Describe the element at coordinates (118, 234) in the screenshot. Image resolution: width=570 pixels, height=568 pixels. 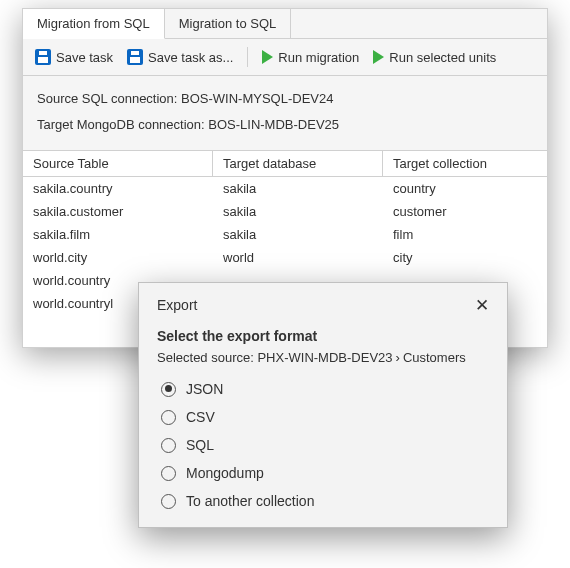
I see `cell-source: sakila.film` at that location.